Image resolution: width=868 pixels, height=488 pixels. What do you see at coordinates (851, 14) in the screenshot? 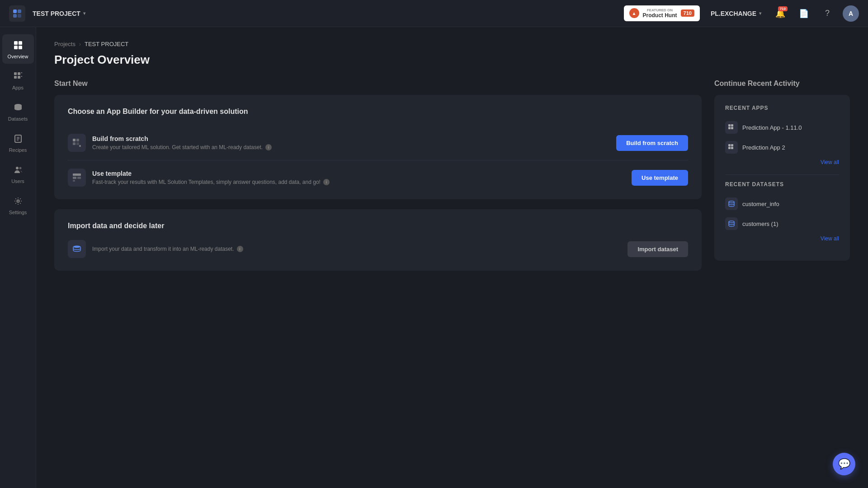
I see `avatar-button: A` at bounding box center [851, 14].